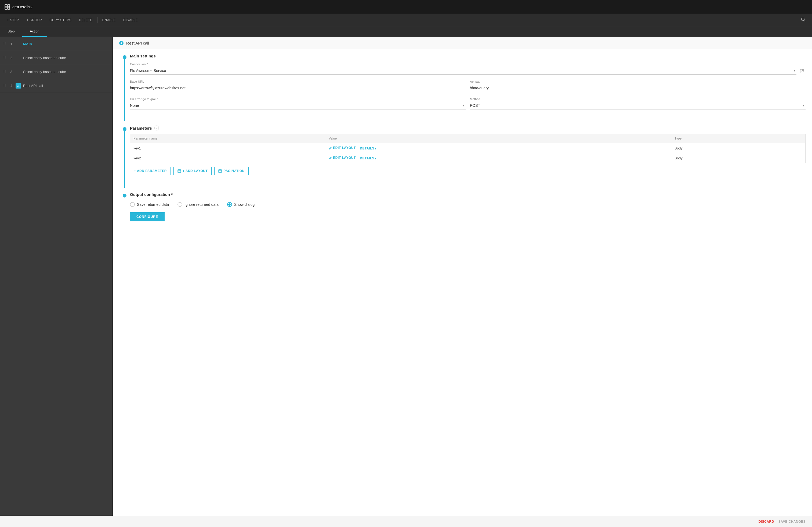 Image resolution: width=812 pixels, height=527 pixels. I want to click on api-path-label: Api path, so click(638, 82).